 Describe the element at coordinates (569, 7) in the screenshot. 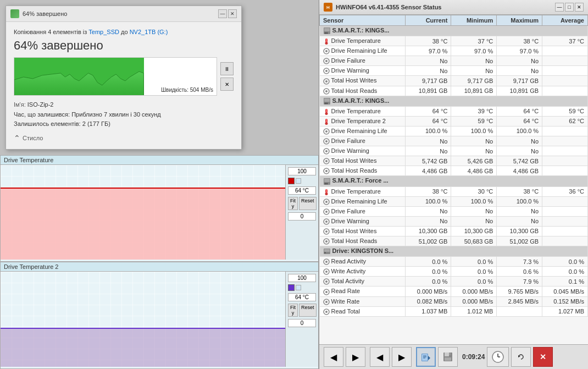

I see `hwinfo-maximize-button: □` at that location.